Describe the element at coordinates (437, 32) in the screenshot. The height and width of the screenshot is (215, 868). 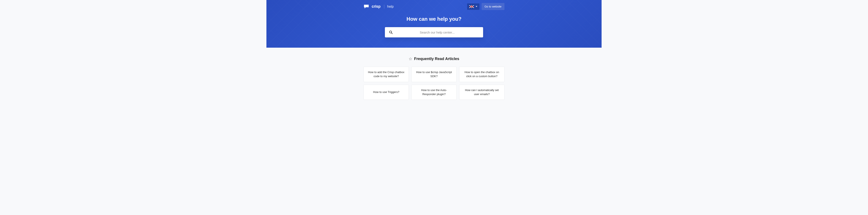
I see `search-input` at that location.